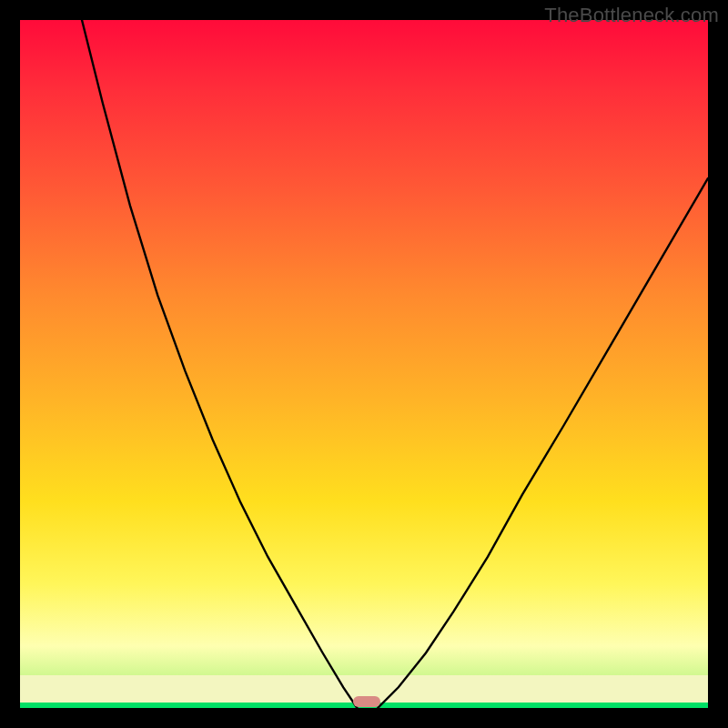 The image size is (728, 728). What do you see at coordinates (632, 15) in the screenshot?
I see `watermark-text: TheBottleneck.com` at bounding box center [632, 15].